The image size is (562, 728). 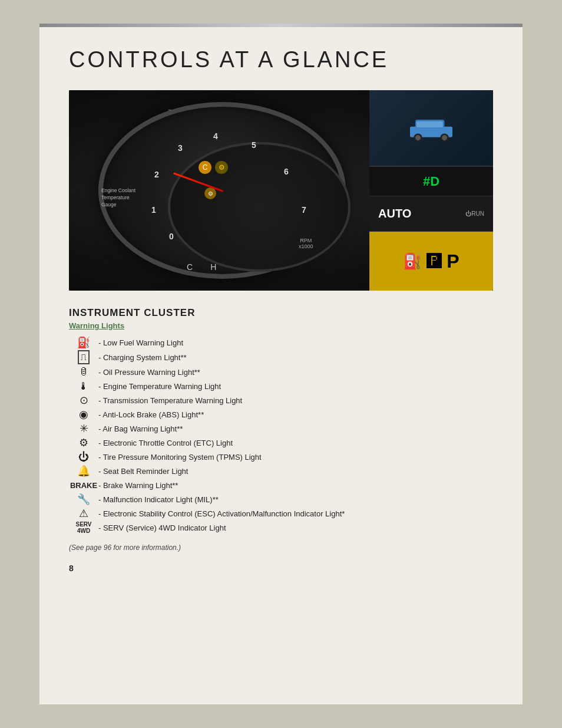 I want to click on coolant-label: Engine CoolantTemperatureGauge, so click(x=118, y=198).